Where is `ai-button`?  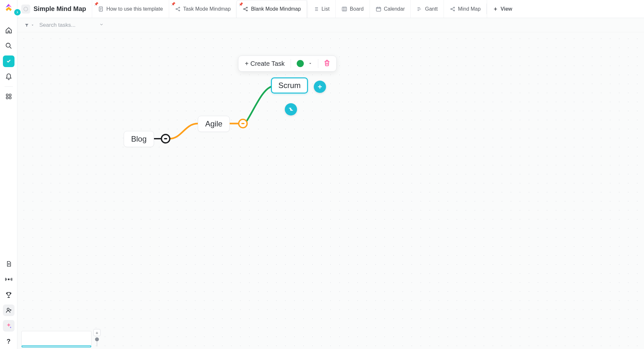
ai-button is located at coordinates (9, 326).